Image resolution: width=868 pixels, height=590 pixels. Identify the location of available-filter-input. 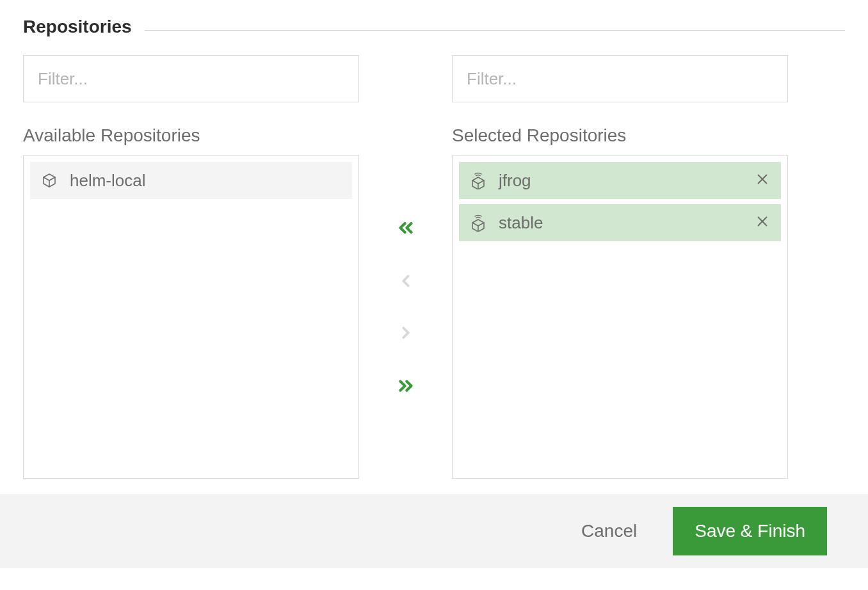
(191, 79).